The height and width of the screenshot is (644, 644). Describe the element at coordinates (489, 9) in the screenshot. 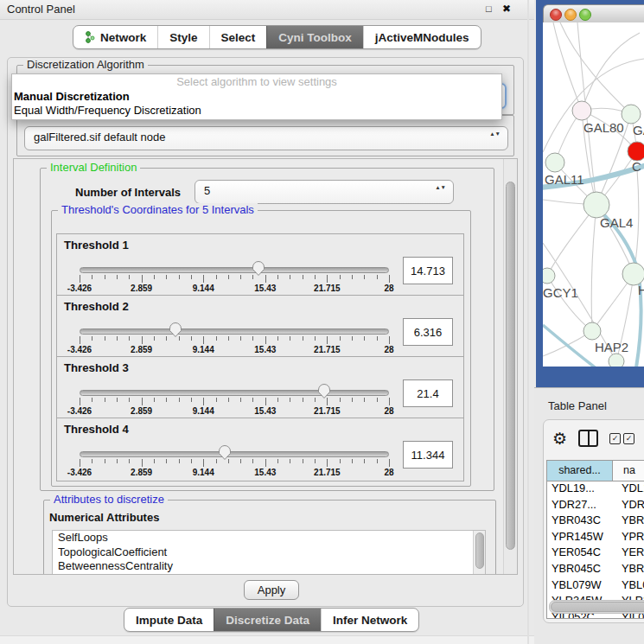

I see `float-window-icon: □` at that location.